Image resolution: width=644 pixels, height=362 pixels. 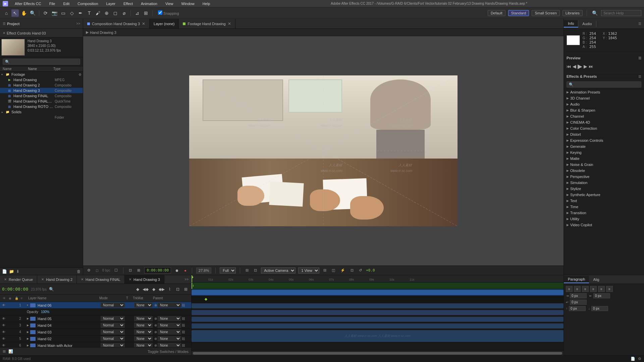 I want to click on layer-row-2: 👁 2 ▶ Hand 05 Normal None, so click(x=96, y=319).